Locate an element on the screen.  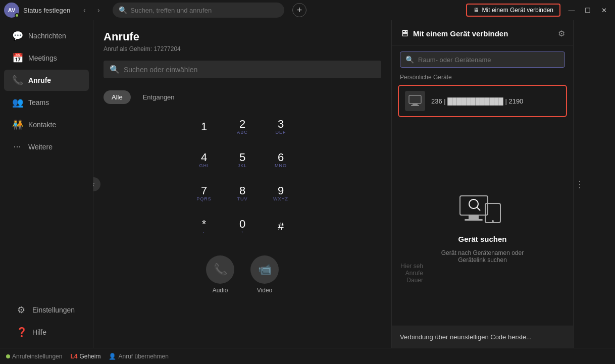
calendar-icon: 📅 is located at coordinates (17, 58).